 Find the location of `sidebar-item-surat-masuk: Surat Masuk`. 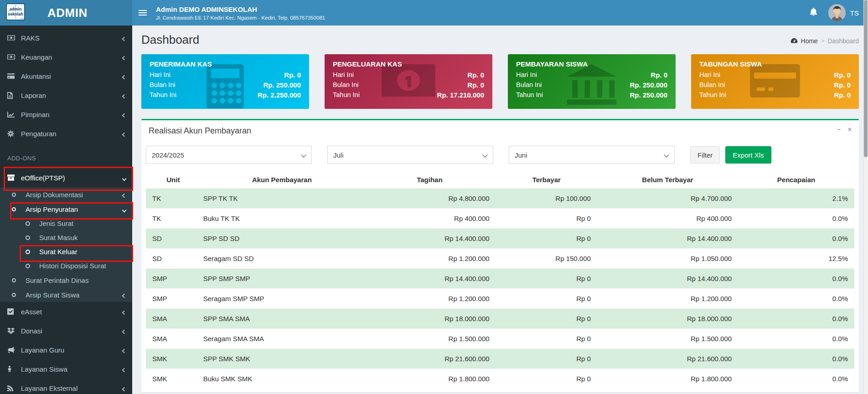

sidebar-item-surat-masuk: Surat Masuk is located at coordinates (66, 238).